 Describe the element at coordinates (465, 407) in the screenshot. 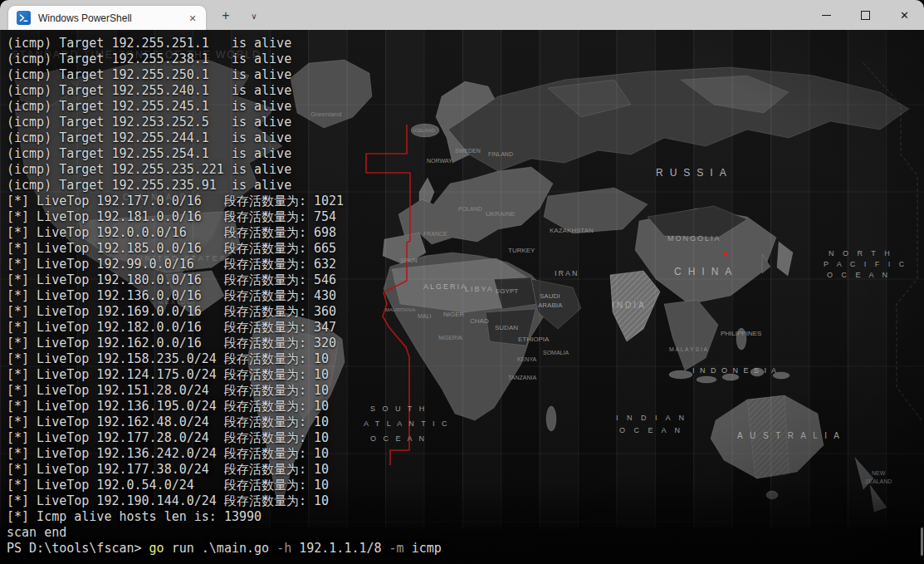

I see `terminal-line: [*] LiveTop 192.136.195.0/24 段存活数量为: 10` at that location.